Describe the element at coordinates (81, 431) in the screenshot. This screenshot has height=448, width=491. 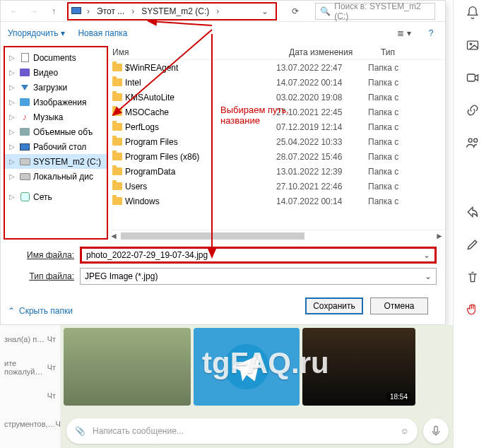
I see `attach-icon: 📎` at that location.